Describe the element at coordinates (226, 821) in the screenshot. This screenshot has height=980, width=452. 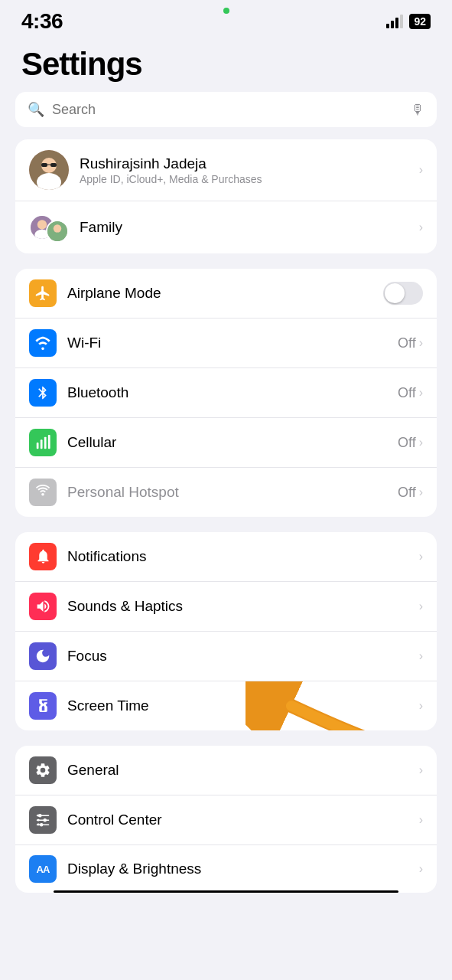
I see `control-center-row: Control Center ›` at that location.